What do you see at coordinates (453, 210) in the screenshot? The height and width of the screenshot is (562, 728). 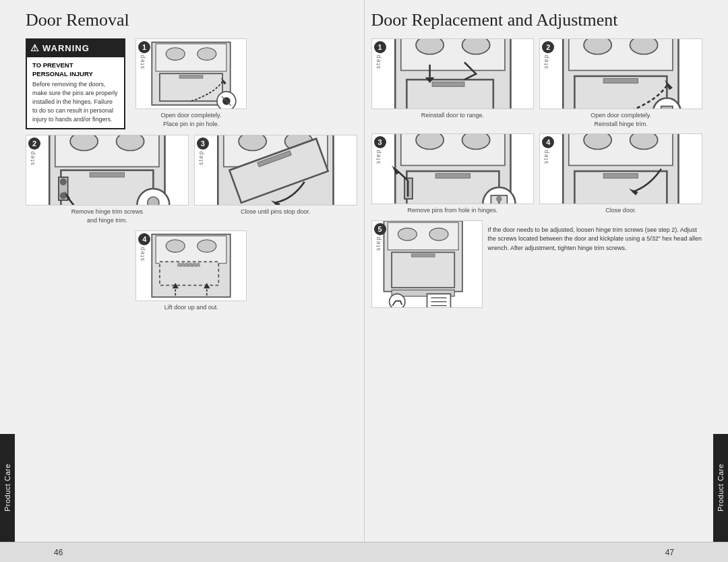 I see `right-step-3-caption: Remove pins from hole in hinges.` at bounding box center [453, 210].